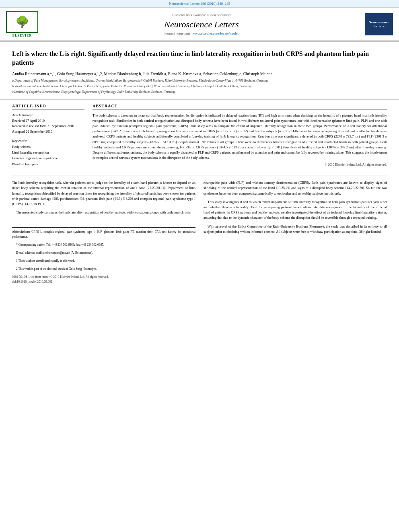  I want to click on footnote-2: 2 This work is part of the doctoral thes…, so click(104, 269).